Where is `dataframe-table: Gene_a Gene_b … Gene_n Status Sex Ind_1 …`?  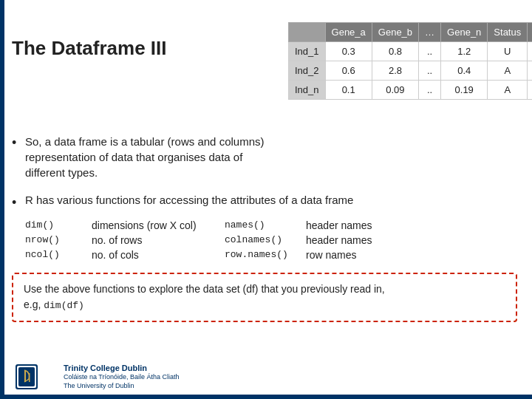 dataframe-table: Gene_a Gene_b … Gene_n Status Sex Ind_1 … is located at coordinates (410, 61).